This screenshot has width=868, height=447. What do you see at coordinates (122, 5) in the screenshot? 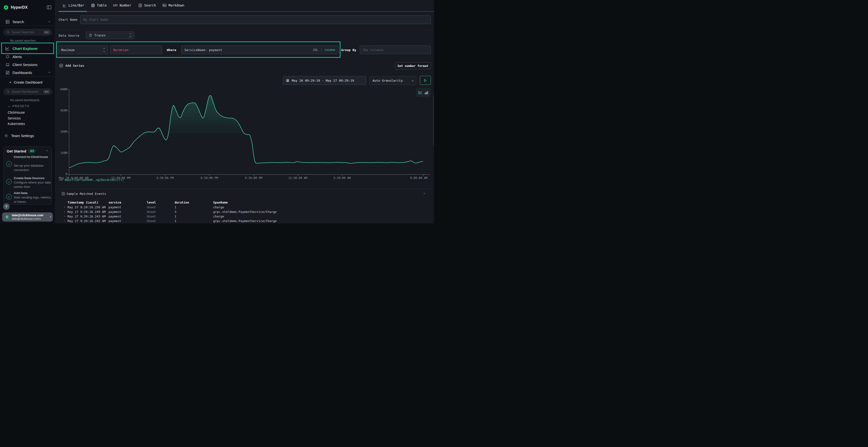
I see `tab-number: 123 Number` at bounding box center [122, 5].